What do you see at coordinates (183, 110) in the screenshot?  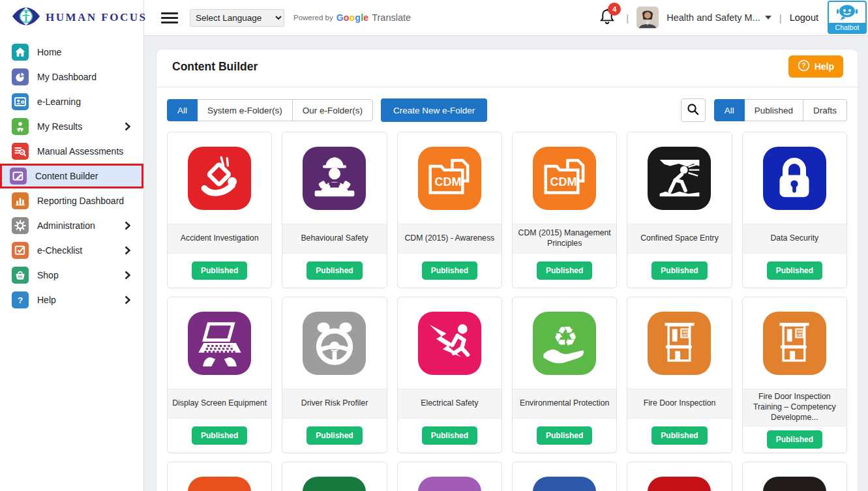 I see `folder-tab-all: All` at bounding box center [183, 110].